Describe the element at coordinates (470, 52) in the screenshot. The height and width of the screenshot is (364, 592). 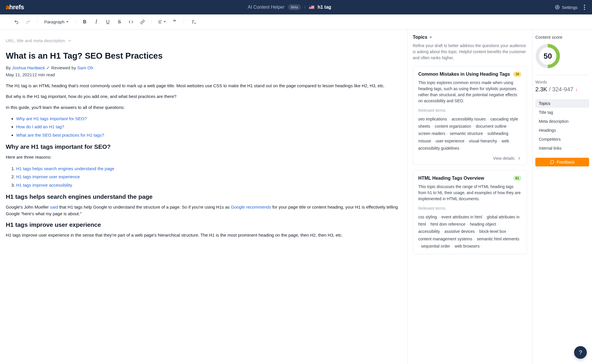
I see `topics-description: Refine your draft to better address the …` at that location.